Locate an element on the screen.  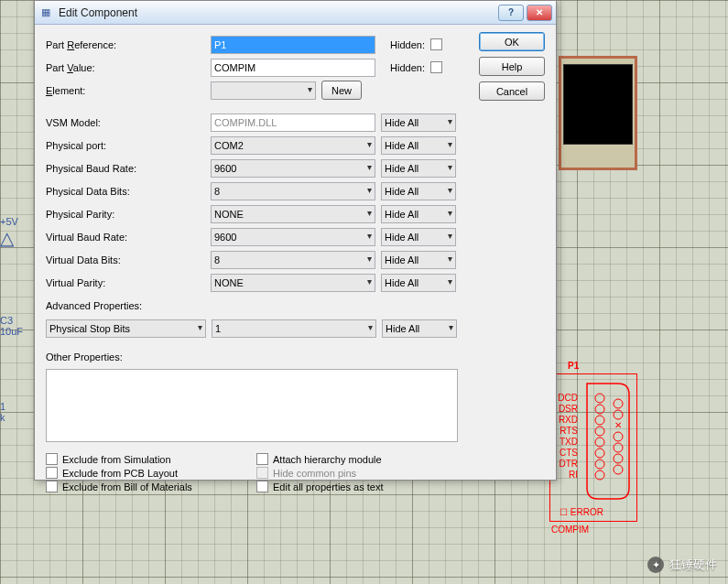
component-r-label: 1k is located at coordinates (3, 412).